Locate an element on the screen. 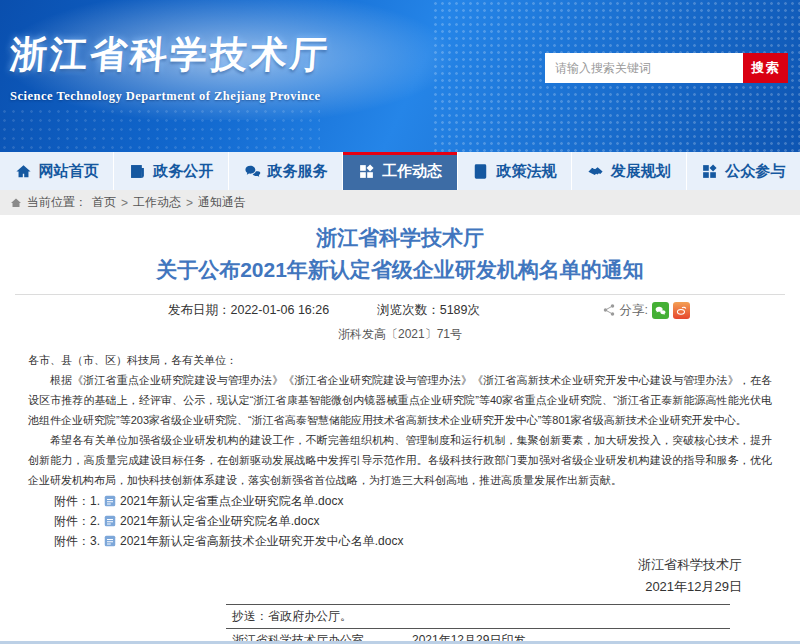 The height and width of the screenshot is (644, 800). search-input is located at coordinates (644, 68).